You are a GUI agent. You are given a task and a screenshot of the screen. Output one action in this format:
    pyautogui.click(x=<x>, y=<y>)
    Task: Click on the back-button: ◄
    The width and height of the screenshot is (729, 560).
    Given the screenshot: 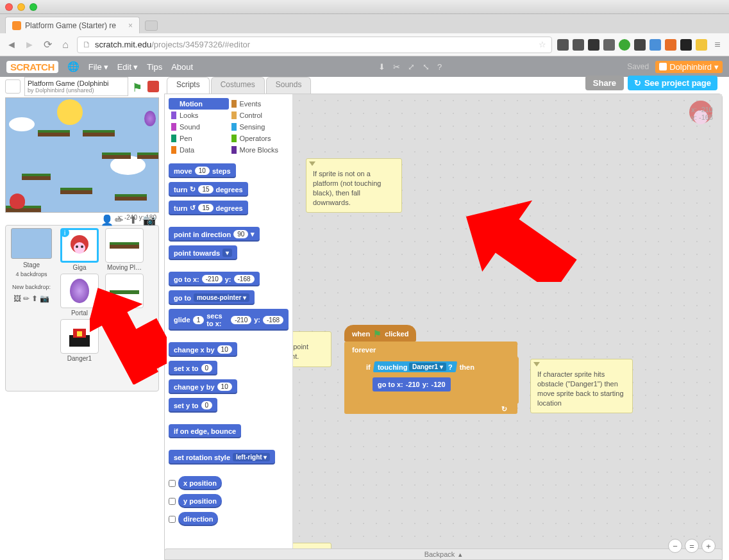 What is the action you would take?
    pyautogui.click(x=12, y=45)
    